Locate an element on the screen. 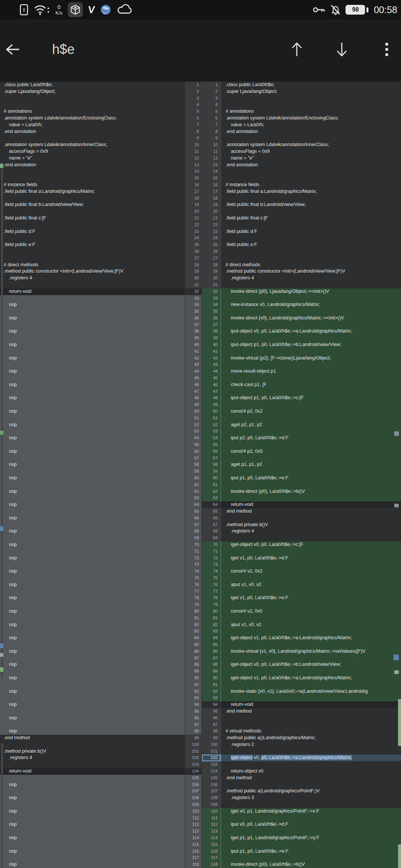 The height and width of the screenshot is (868, 401). diff-row: 1818 is located at coordinates (200, 198).